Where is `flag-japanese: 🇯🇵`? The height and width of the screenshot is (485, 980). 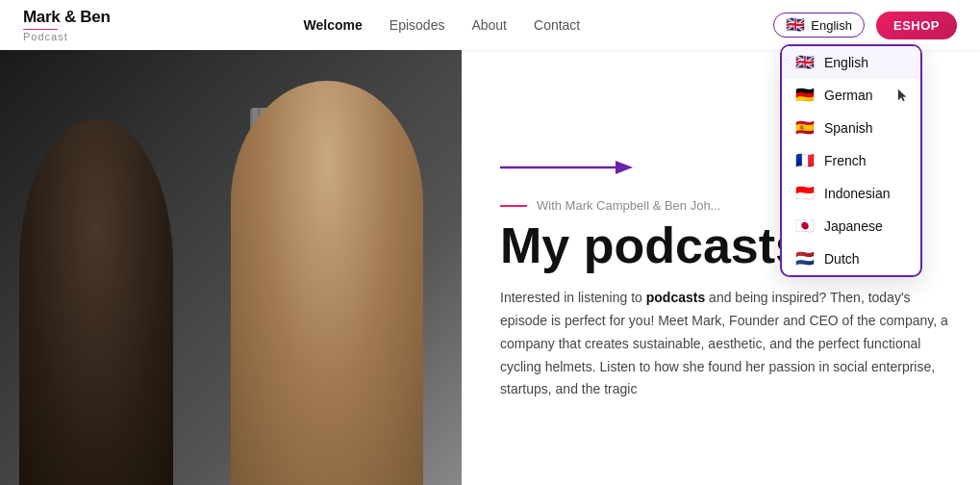
flag-japanese: 🇯🇵 is located at coordinates (805, 226).